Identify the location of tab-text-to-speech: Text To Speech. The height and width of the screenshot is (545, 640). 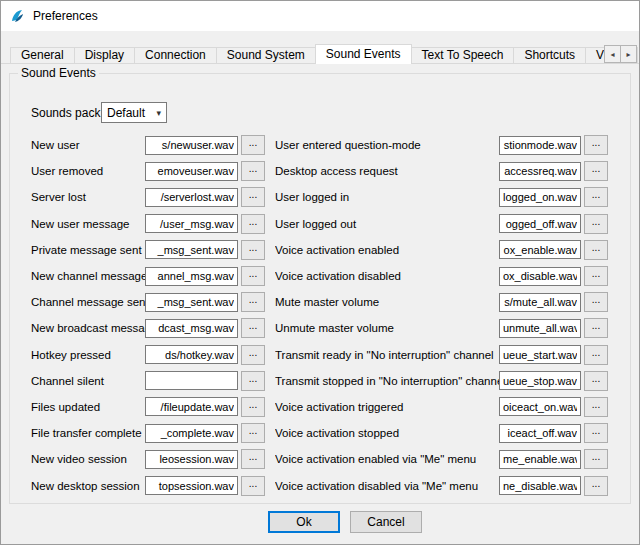
(463, 56).